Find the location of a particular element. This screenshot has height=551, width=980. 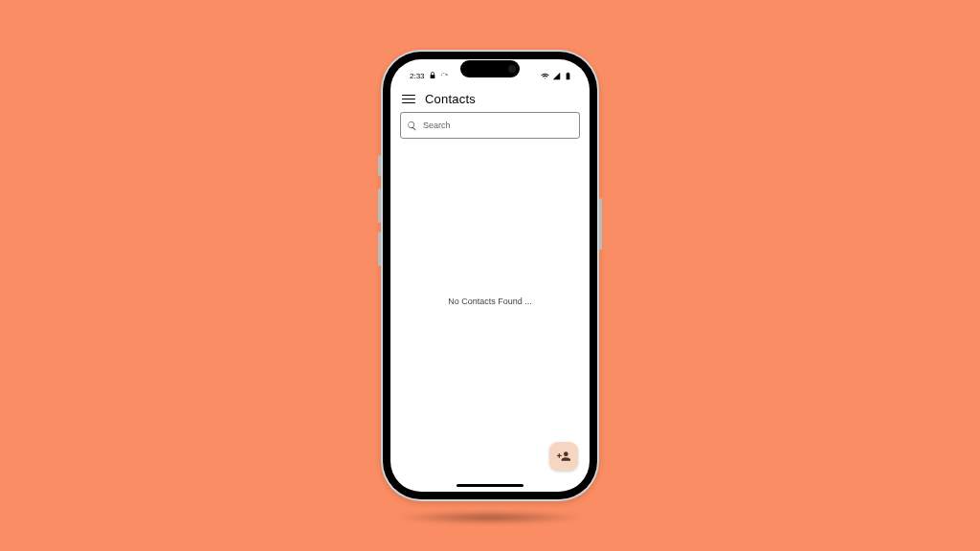

app-bar: Contacts is located at coordinates (490, 101).